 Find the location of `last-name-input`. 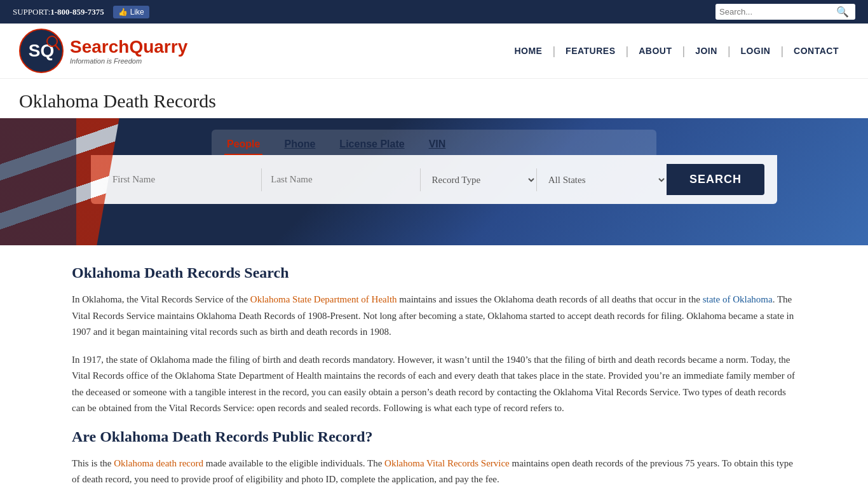

last-name-input is located at coordinates (341, 179).